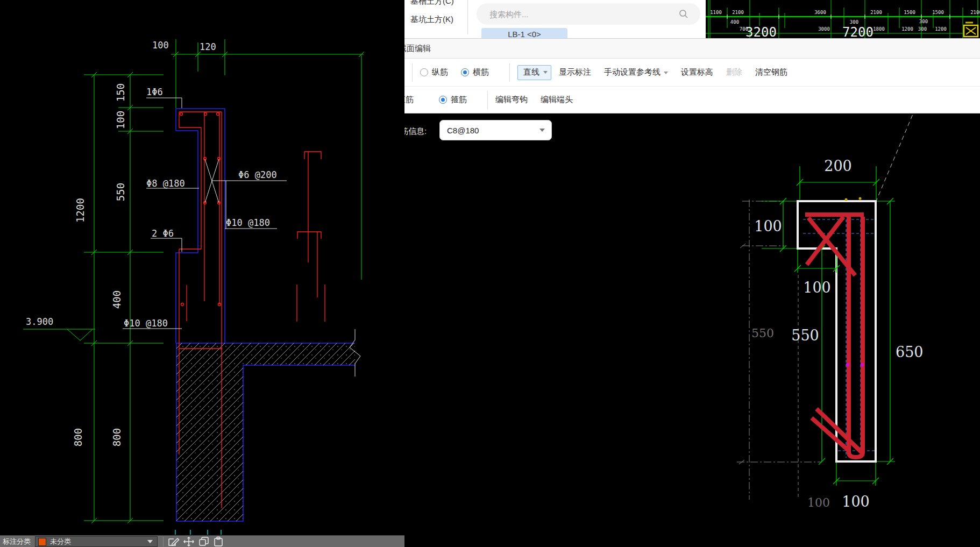 The width and height of the screenshot is (980, 547). What do you see at coordinates (432, 3) in the screenshot?
I see `panel-item-trench: 基槽土方(C)` at bounding box center [432, 3].